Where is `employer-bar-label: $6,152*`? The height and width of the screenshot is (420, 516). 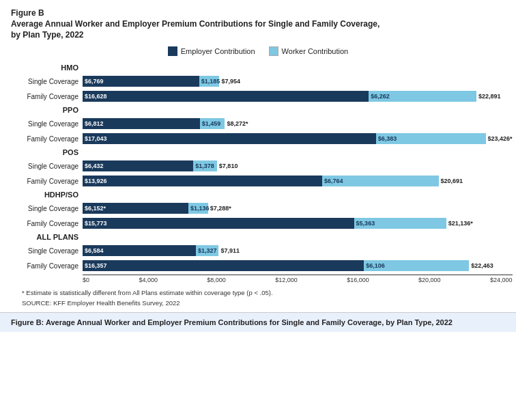
employer-bar-label: $6,152* is located at coordinates (94, 208).